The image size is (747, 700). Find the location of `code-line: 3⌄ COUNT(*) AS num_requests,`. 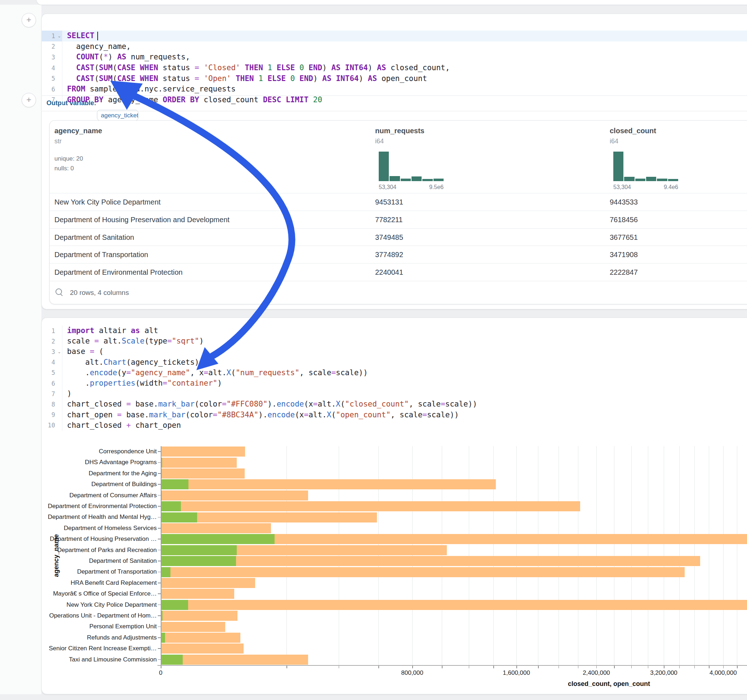

code-line: 3⌄ COUNT(*) AS num_requests, is located at coordinates (395, 57).